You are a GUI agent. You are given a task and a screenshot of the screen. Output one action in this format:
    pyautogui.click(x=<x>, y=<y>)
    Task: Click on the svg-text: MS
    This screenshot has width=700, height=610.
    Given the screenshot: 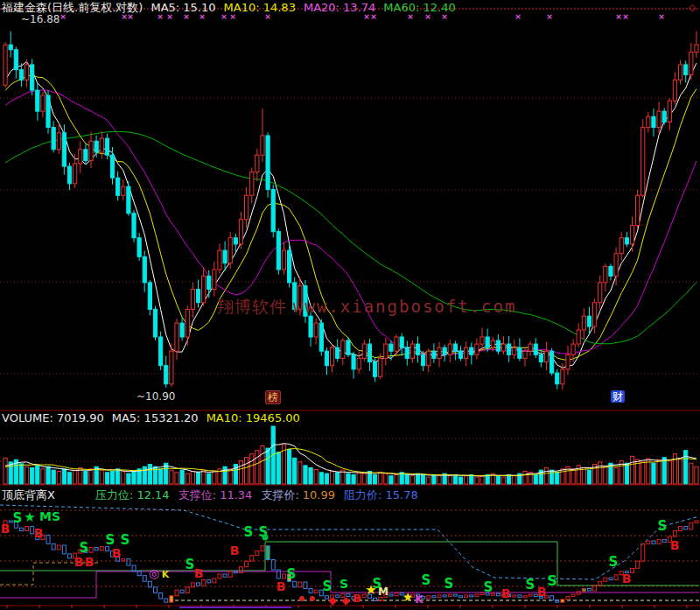 What is the action you would take?
    pyautogui.click(x=50, y=516)
    